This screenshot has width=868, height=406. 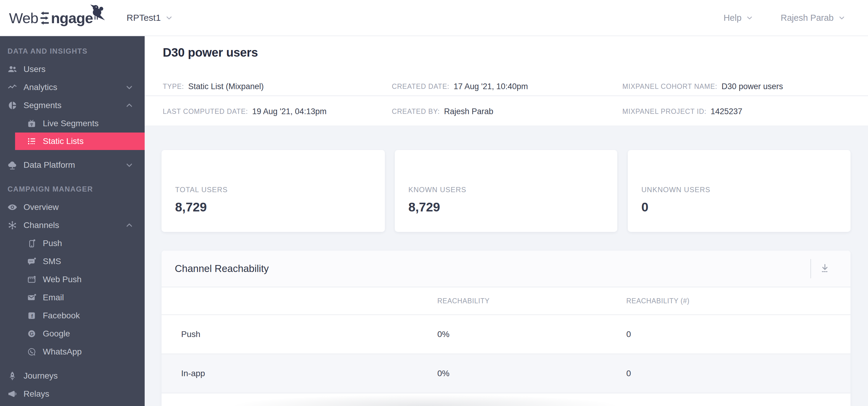 What do you see at coordinates (72, 165) in the screenshot?
I see `sidebar-item-data-platform: Data Platform` at bounding box center [72, 165].